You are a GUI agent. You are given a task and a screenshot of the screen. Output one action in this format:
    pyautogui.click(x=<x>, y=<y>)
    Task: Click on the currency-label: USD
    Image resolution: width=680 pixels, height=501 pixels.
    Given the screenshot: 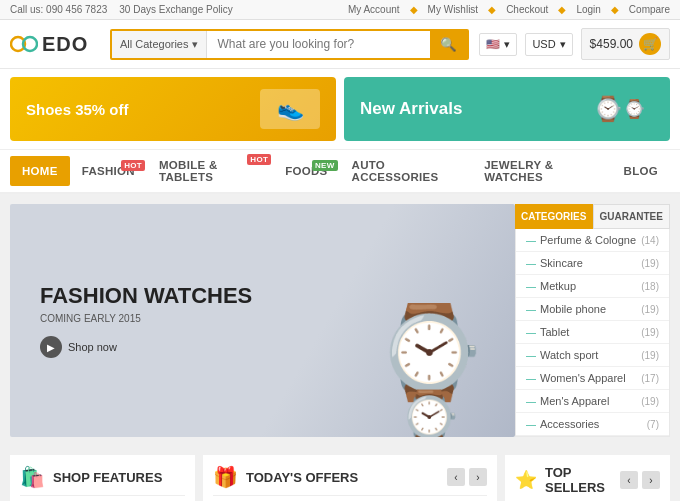 What is the action you would take?
    pyautogui.click(x=544, y=44)
    